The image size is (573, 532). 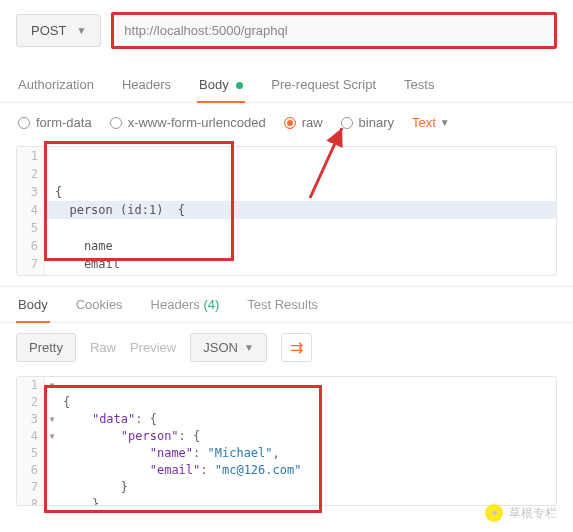 What do you see at coordinates (424, 122) in the screenshot?
I see `content-type-label: Text` at bounding box center [424, 122].